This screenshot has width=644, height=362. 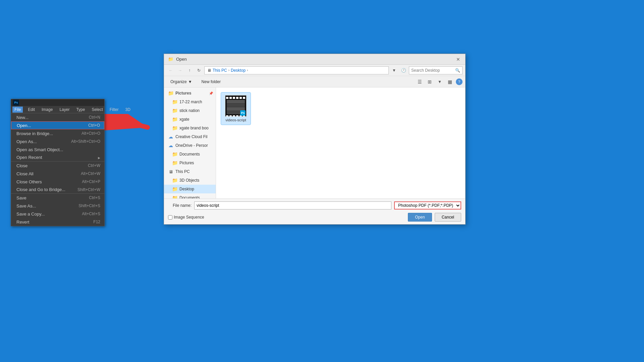 What do you see at coordinates (24, 125) in the screenshot?
I see `menu-item-open-label: Open...` at bounding box center [24, 125].